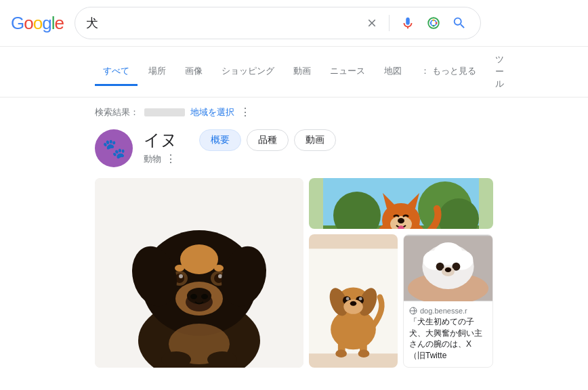 The image size is (588, 390). What do you see at coordinates (117, 112) in the screenshot?
I see `search-result-label: 検索結果：` at bounding box center [117, 112].